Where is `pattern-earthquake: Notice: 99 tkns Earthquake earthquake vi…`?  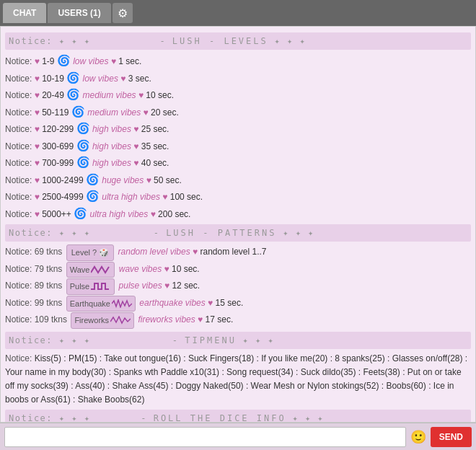
pattern-earthquake: Notice: 99 tkns Earthquake earthquake vi… is located at coordinates (238, 304).